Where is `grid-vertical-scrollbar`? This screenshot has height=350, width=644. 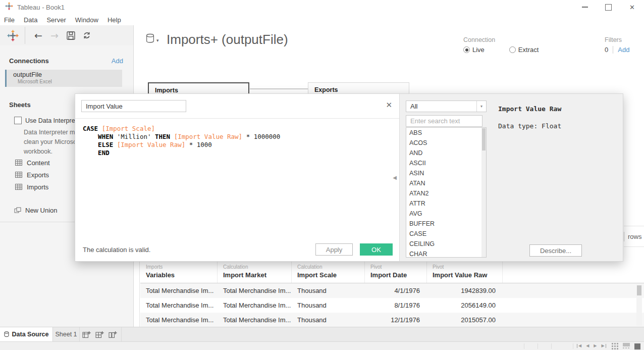
grid-vertical-scrollbar is located at coordinates (639, 305).